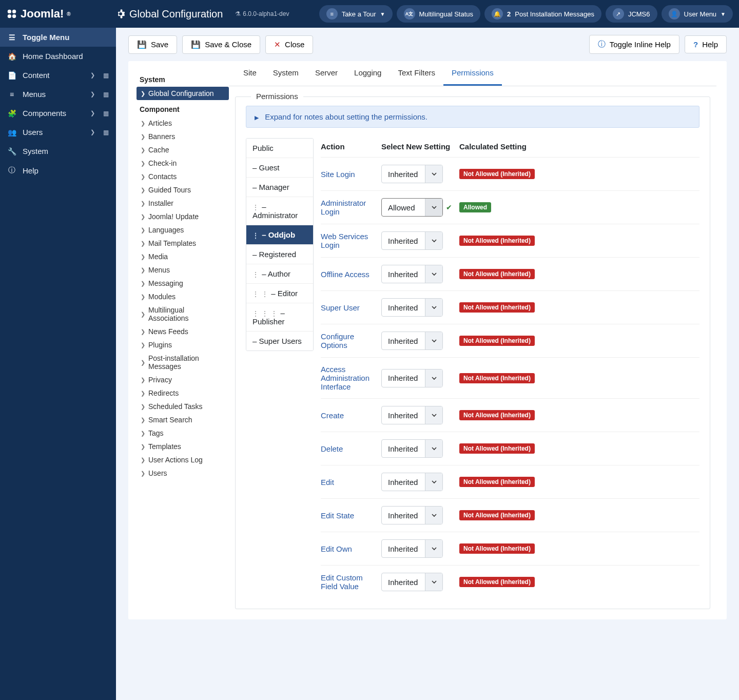 Image resolution: width=739 pixels, height=700 pixels. I want to click on left-nav-news-feeds: ❯News Feeds, so click(183, 332).